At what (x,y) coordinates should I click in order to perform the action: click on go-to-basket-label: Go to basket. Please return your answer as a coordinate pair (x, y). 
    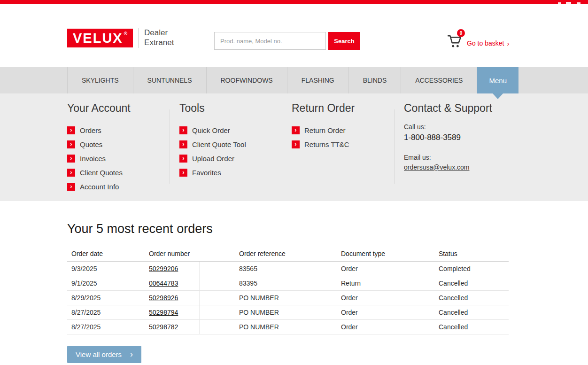
    Looking at the image, I should click on (486, 43).